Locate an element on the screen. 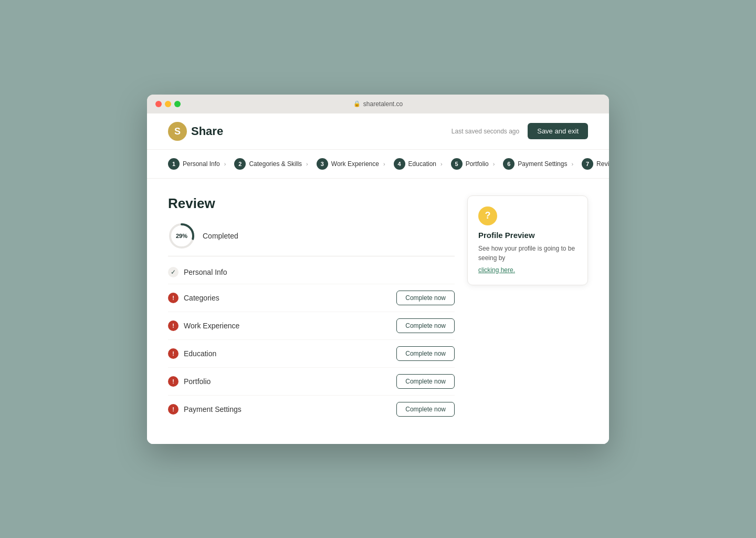 The image size is (756, 538). preview-question-icon: ? is located at coordinates (488, 216).